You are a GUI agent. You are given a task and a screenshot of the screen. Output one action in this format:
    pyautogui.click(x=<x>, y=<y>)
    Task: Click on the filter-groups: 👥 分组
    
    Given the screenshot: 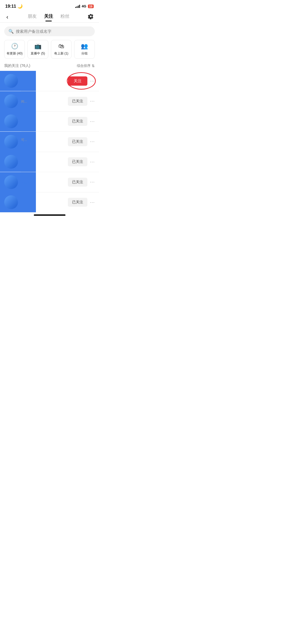 What is the action you would take?
    pyautogui.click(x=84, y=49)
    